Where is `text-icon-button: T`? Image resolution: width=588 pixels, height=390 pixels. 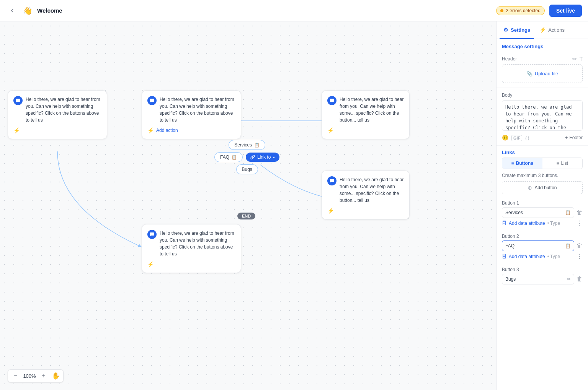 text-icon-button: T is located at coordinates (581, 59).